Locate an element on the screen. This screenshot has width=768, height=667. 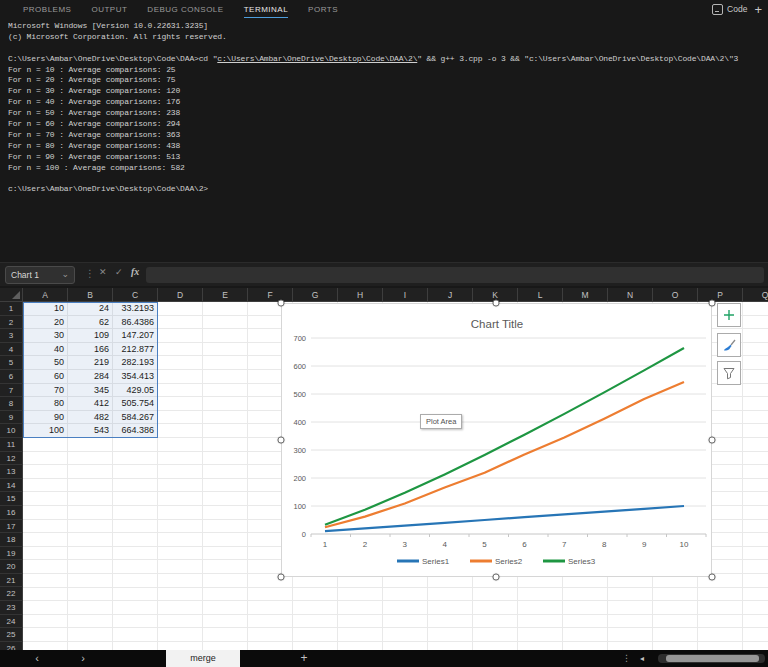
column-header-P: P is located at coordinates (720, 295).